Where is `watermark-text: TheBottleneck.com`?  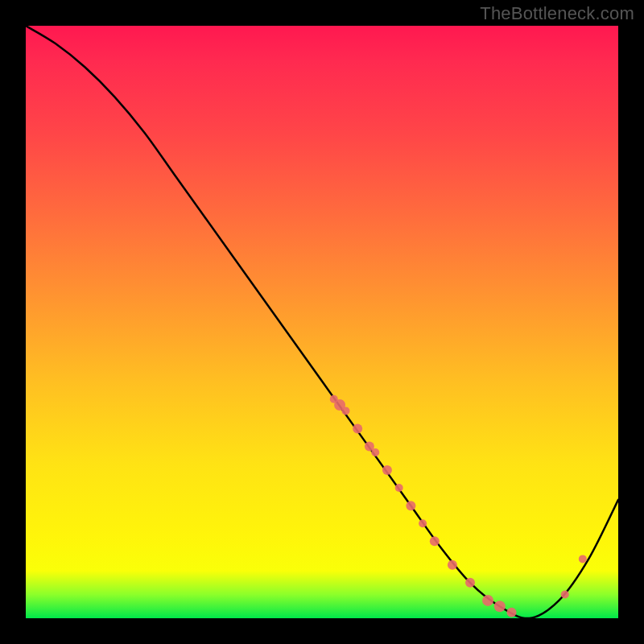 watermark-text: TheBottleneck.com is located at coordinates (557, 14).